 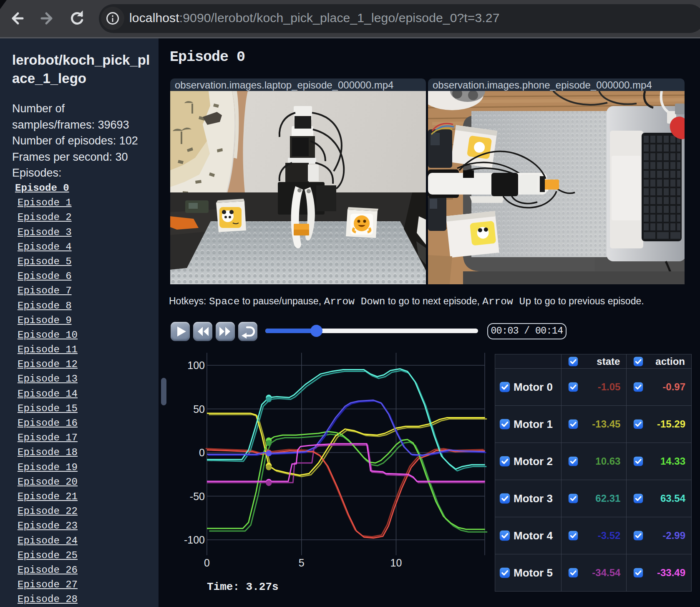 What do you see at coordinates (302, 563) in the screenshot?
I see `svg-text: 5` at bounding box center [302, 563].